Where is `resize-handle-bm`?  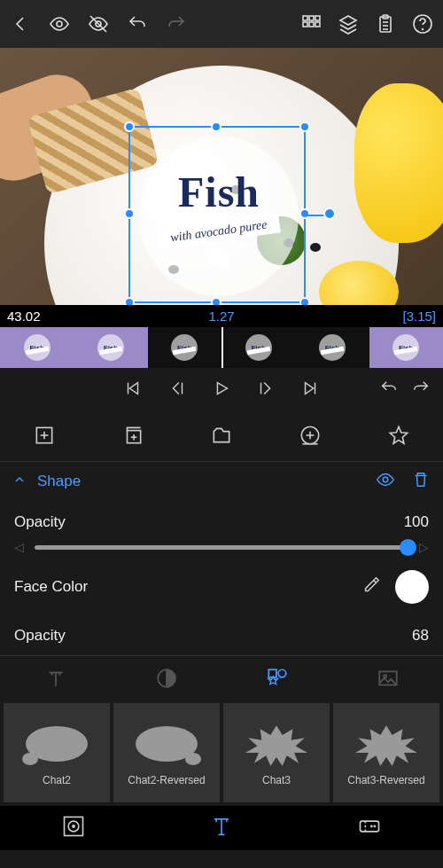
resize-handle-bm is located at coordinates (216, 301).